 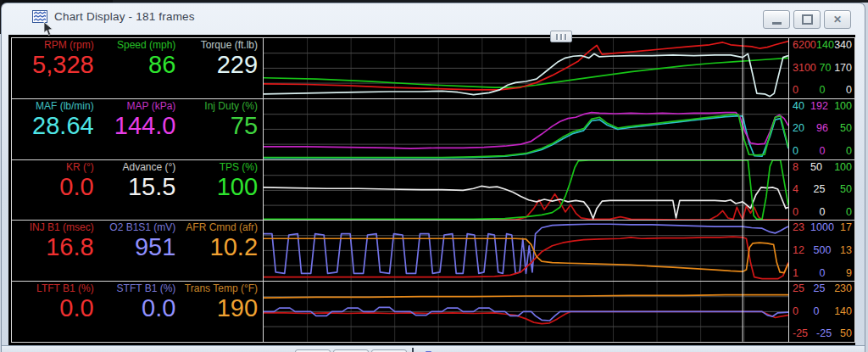 What do you see at coordinates (837, 20) in the screenshot?
I see `close-icon: ✕` at bounding box center [837, 20].